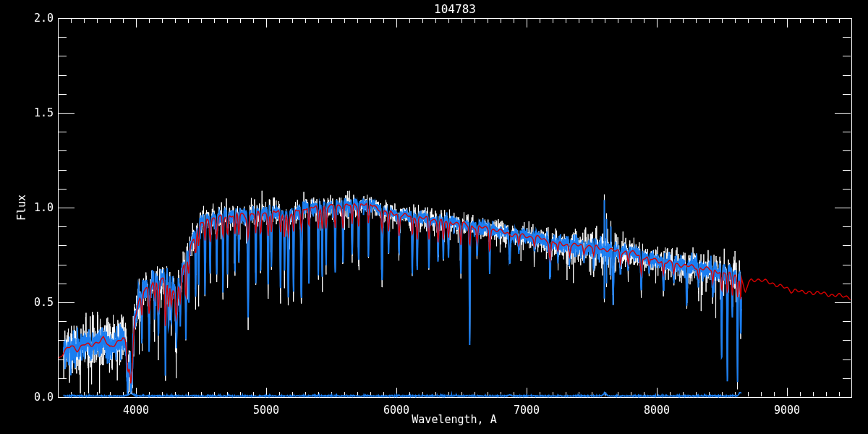  What do you see at coordinates (657, 410) in the screenshot?
I see `x-tick-label-8000: 8000` at bounding box center [657, 410].